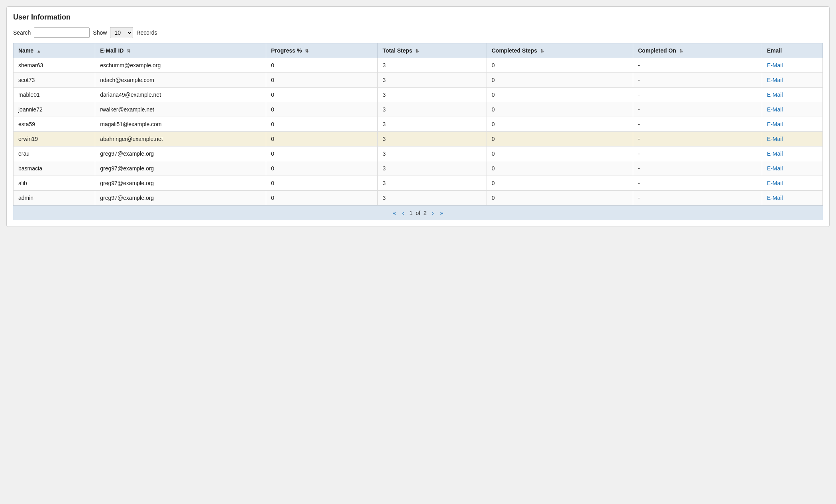 The image size is (836, 504). What do you see at coordinates (418, 213) in the screenshot?
I see `pagination-separator: of` at bounding box center [418, 213].